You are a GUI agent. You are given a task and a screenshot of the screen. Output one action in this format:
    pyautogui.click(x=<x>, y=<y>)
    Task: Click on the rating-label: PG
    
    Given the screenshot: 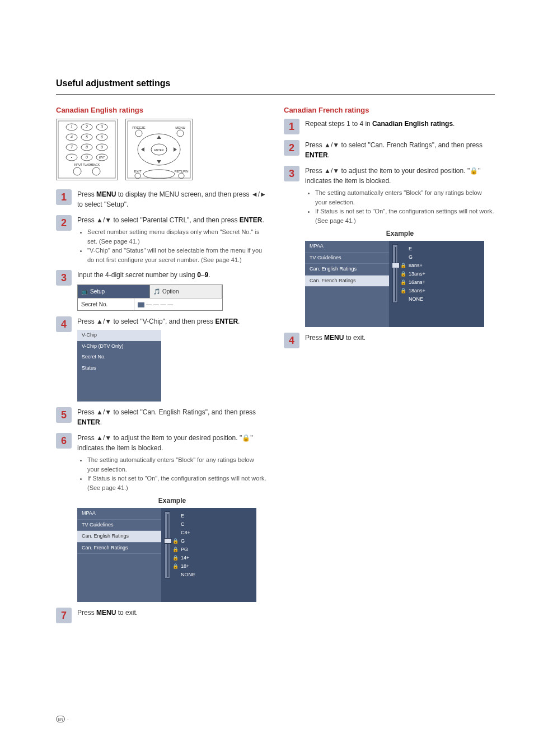 What is the action you would take?
    pyautogui.click(x=185, y=550)
    